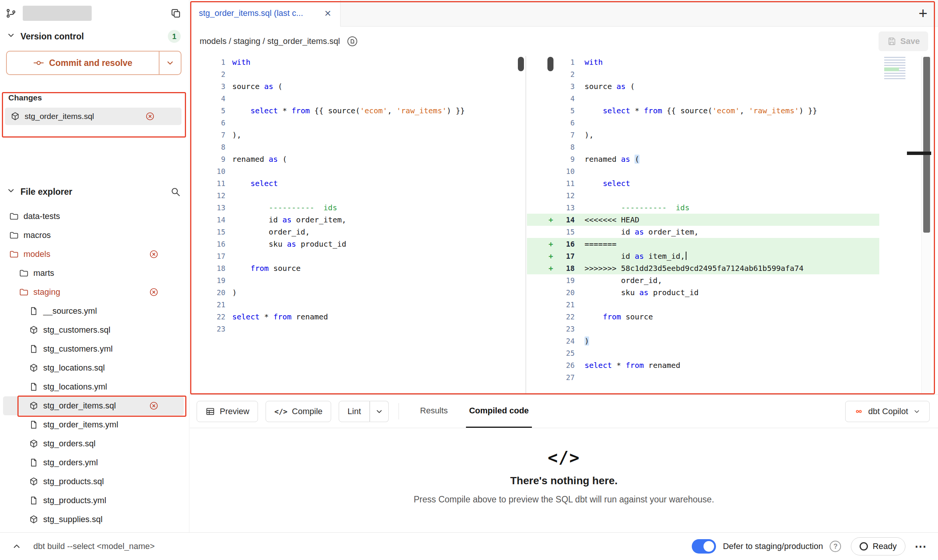 The image size is (938, 560). I want to click on file-tree-item-stg_products.sql: stg_products.sql, so click(93, 482).